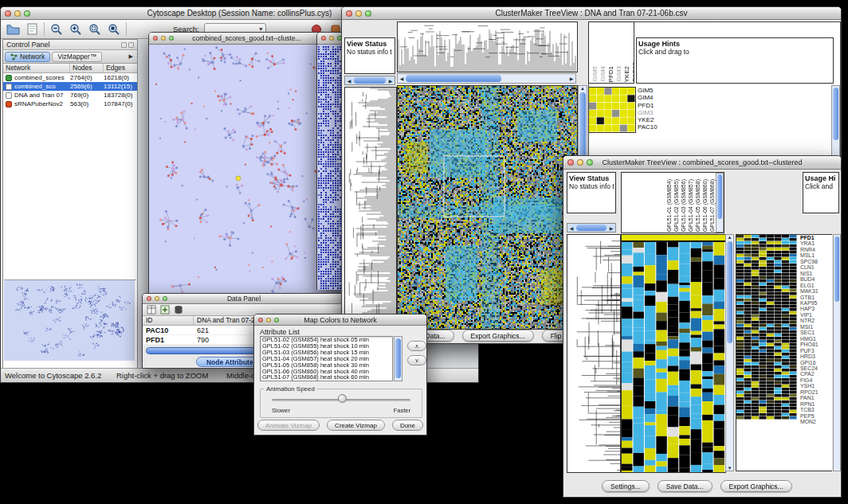  What do you see at coordinates (453, 78) in the screenshot?
I see `h-scroll-thumb` at bounding box center [453, 78].